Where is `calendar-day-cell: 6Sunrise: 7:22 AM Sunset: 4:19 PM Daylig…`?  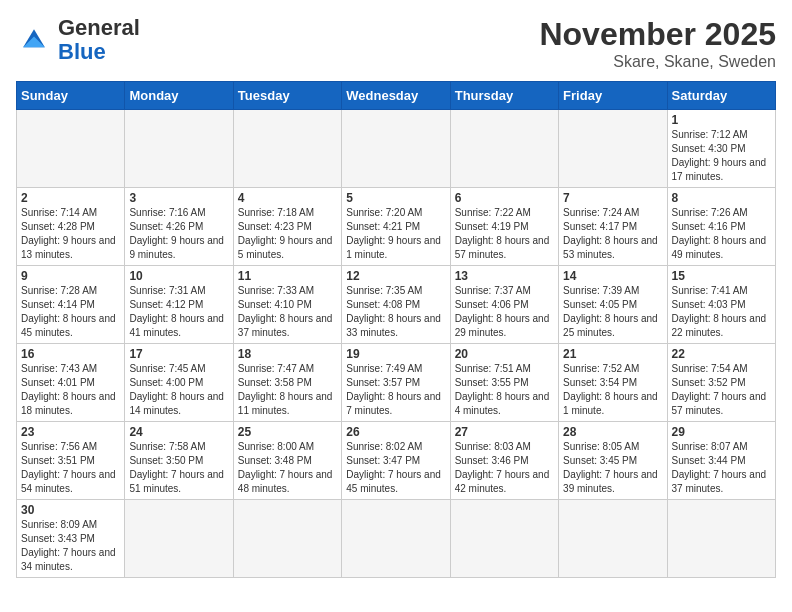
calendar-day-cell: 6Sunrise: 7:22 AM Sunset: 4:19 PM Daylig… is located at coordinates (504, 227).